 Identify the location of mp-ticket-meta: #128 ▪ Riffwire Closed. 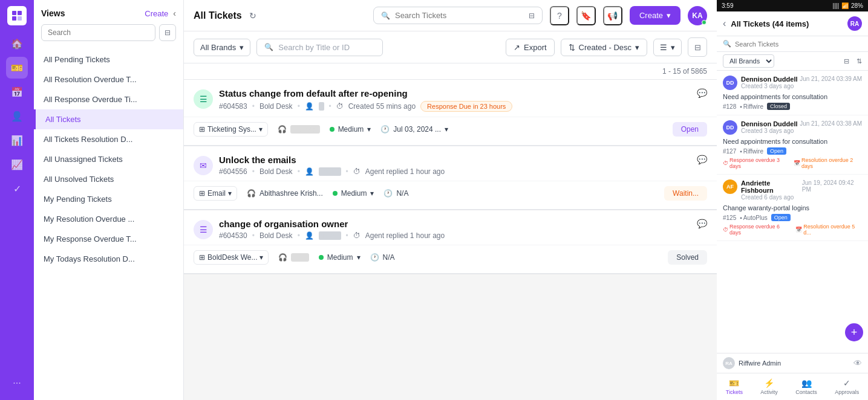
(792, 106).